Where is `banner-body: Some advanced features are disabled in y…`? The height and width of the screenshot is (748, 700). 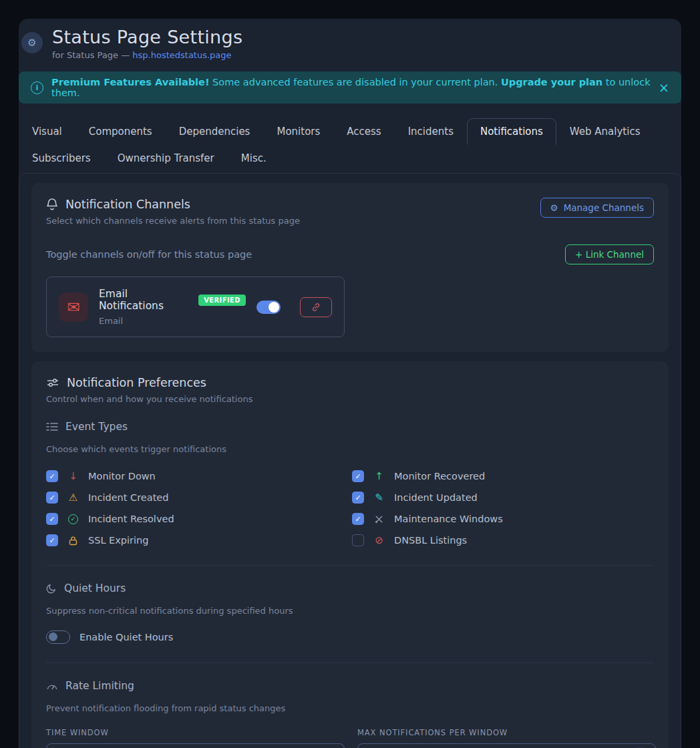
banner-body: Some advanced features are disabled in y… is located at coordinates (355, 82).